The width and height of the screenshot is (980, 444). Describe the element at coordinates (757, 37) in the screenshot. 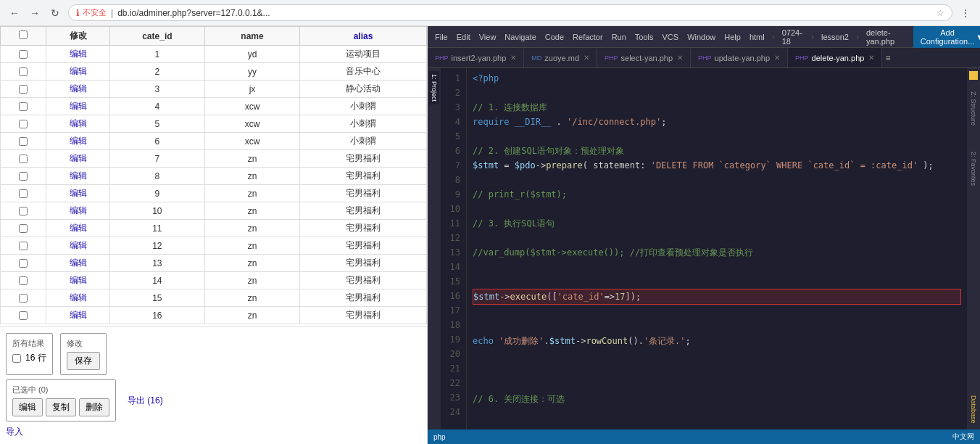

I see `breadcrumb-html: html` at that location.